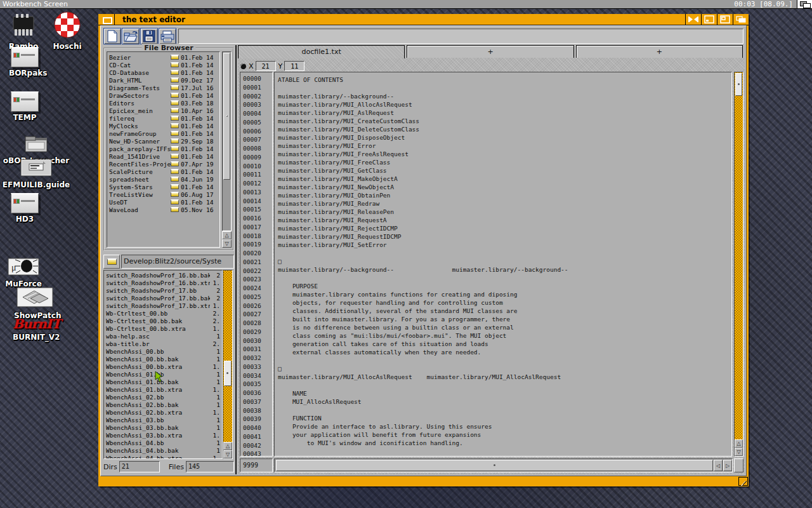 Image resolution: width=812 pixels, height=508 pixels. Describe the element at coordinates (25, 208) in the screenshot. I see `desktop-icon-hd3: HD3` at that location.